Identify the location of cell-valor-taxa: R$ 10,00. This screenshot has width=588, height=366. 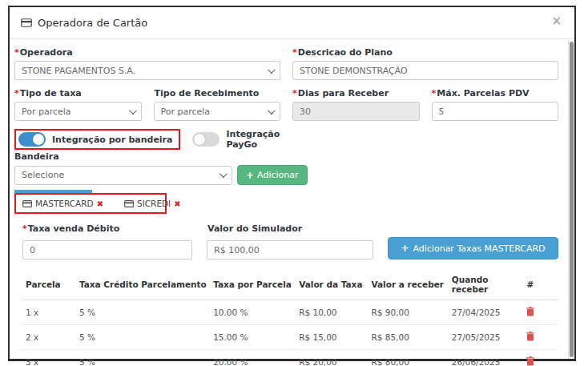
(332, 312).